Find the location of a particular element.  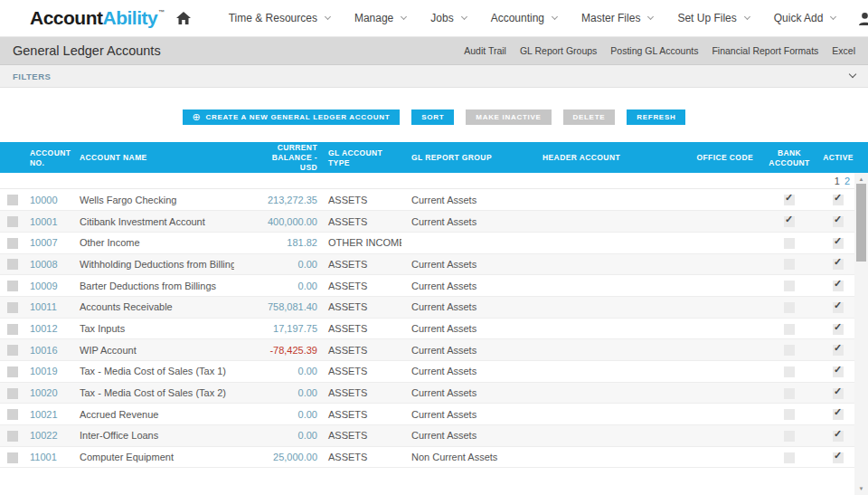

account-no-link: 10001 is located at coordinates (43, 222).